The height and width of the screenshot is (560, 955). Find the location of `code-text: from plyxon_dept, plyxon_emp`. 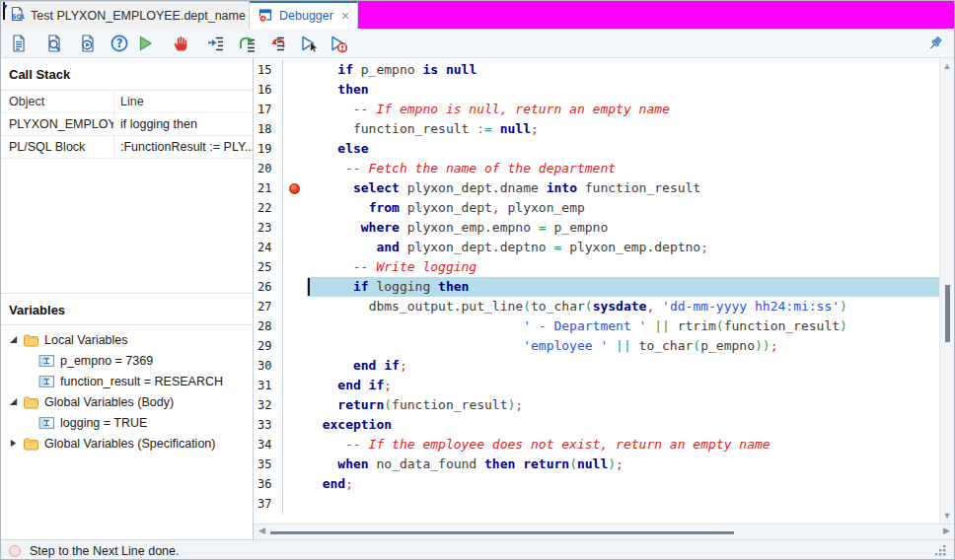

code-text: from plyxon_dept, plyxon_emp is located at coordinates (624, 208).